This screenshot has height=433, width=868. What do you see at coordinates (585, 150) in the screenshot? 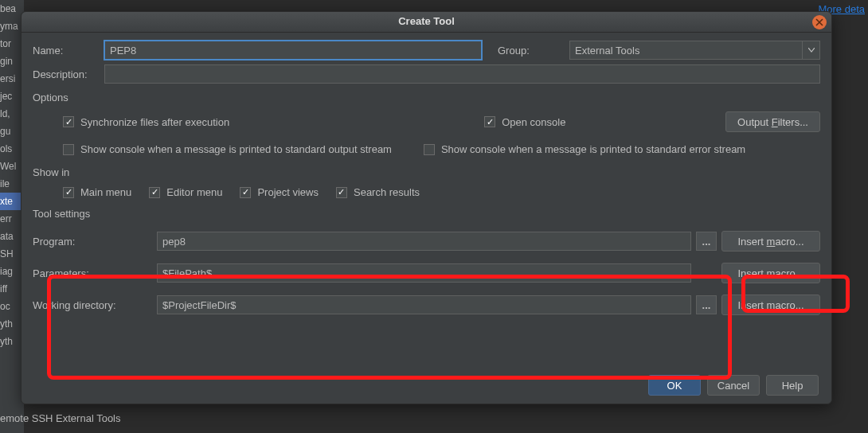
I see `show-console-stderr-checkbox: Show console when a message is printed t…` at bounding box center [585, 150].